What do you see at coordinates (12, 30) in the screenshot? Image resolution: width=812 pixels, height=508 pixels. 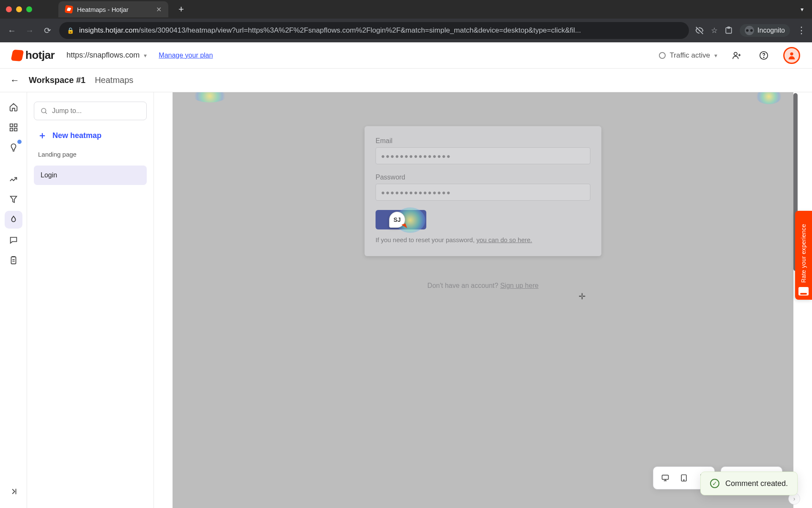 I see `browser-back-button: ←` at bounding box center [12, 30].